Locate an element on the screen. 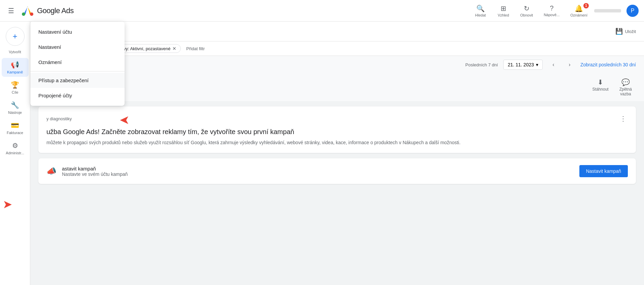  save-button: 💾 Uložit is located at coordinates (625, 31).